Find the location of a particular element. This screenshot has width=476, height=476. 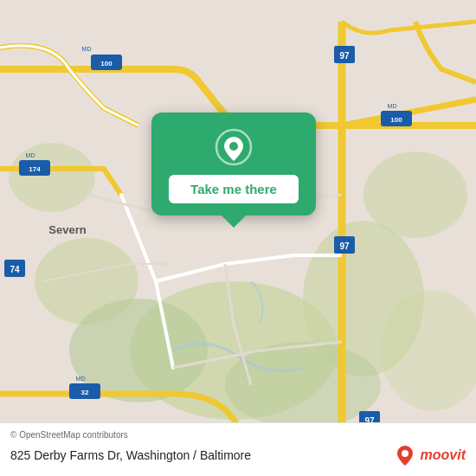

svg-text: 174 is located at coordinates (35, 170).